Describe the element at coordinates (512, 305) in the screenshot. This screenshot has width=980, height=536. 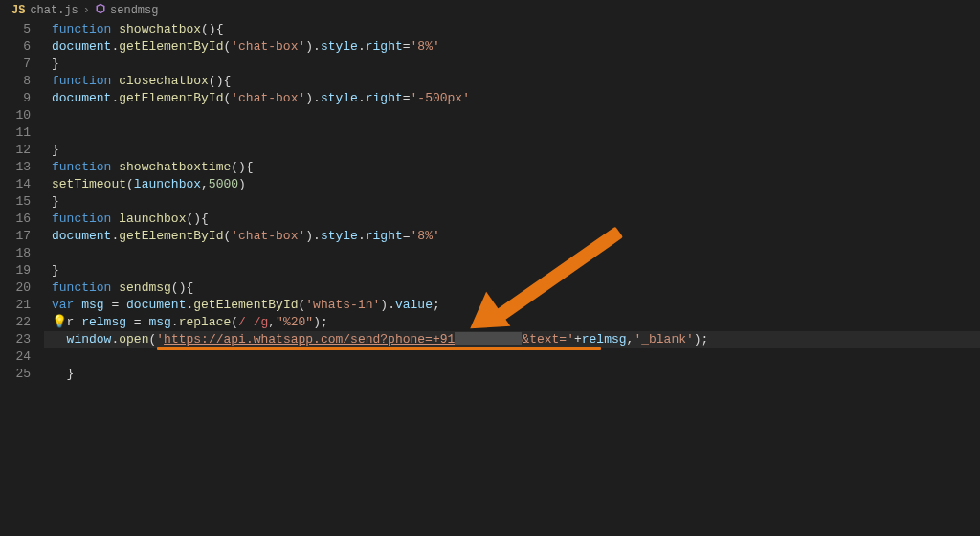
I see `code-line: var msg = document.getElementById('whats…` at that location.